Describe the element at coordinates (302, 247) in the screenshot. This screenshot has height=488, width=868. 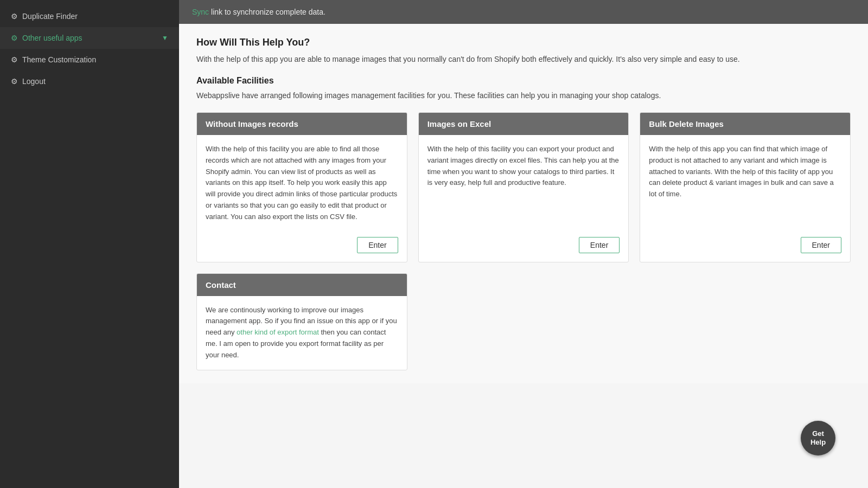
I see `facility-card-without-images-footer: Enter` at that location.